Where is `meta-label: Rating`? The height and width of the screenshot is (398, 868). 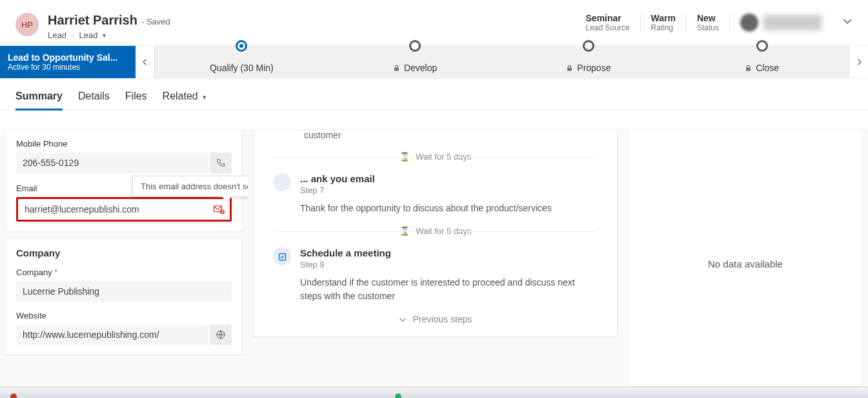 meta-label: Rating is located at coordinates (663, 28).